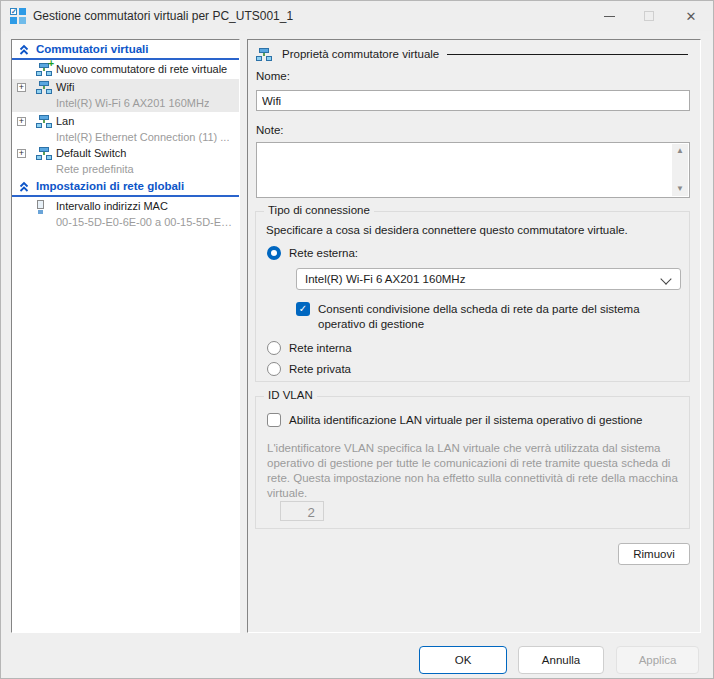 This screenshot has width=714, height=679. What do you see at coordinates (561, 660) in the screenshot?
I see `cancel-button-label: Annulla` at bounding box center [561, 660].